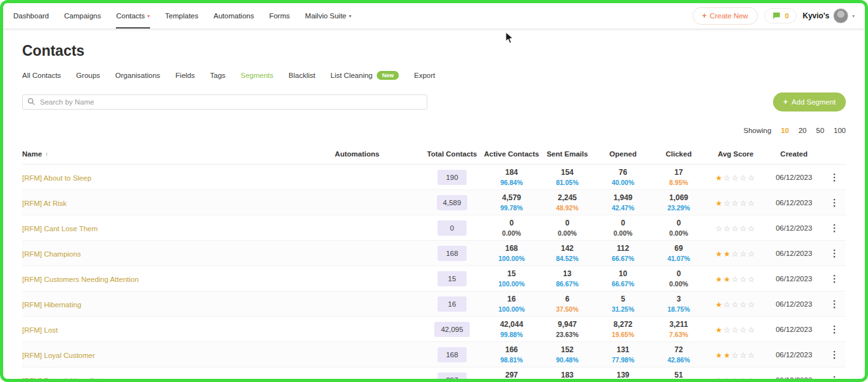 This screenshot has height=382, width=868. I want to click on nav-templates: Templates, so click(182, 16).